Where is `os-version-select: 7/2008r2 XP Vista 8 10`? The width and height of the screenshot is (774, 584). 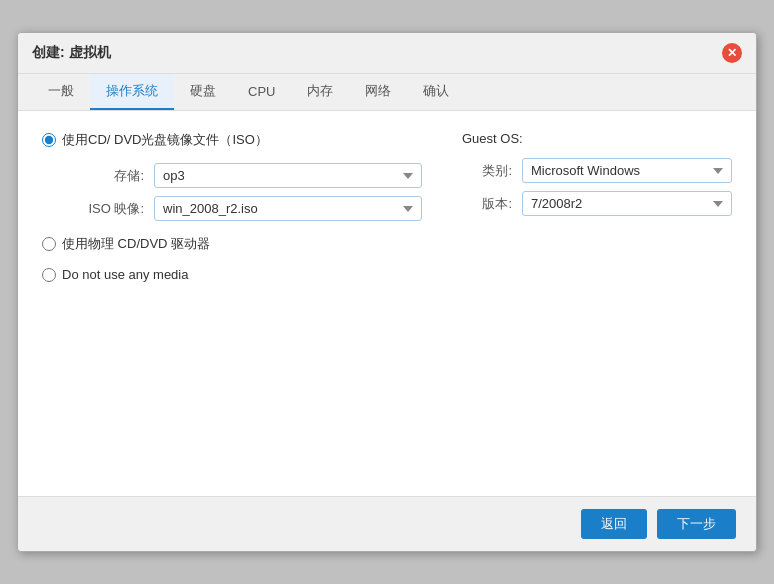
os-version-select: 7/2008r2 XP Vista 8 10 is located at coordinates (627, 204).